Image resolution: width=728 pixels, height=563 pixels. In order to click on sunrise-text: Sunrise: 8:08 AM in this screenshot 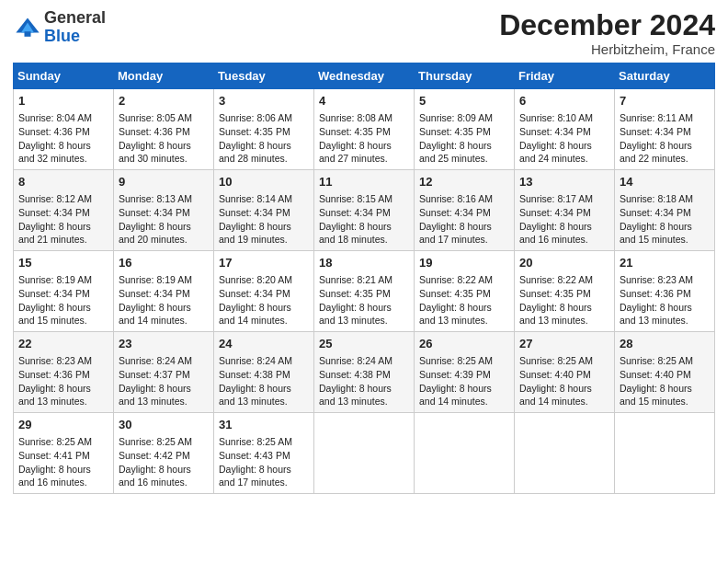, I will do `click(356, 118)`.